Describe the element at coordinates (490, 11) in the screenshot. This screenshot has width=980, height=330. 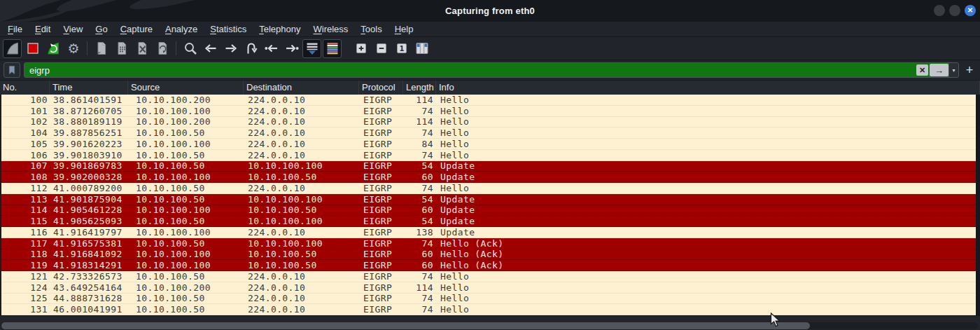
I see `window-title: Capturing from eth0` at that location.